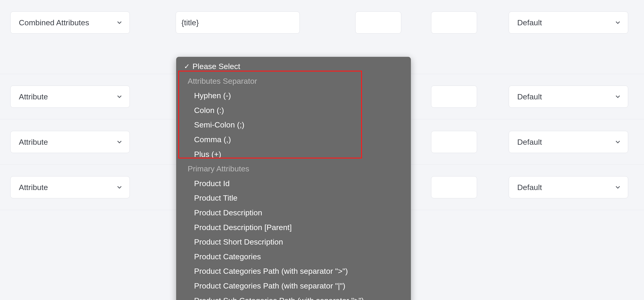 The width and height of the screenshot is (644, 300). What do you see at coordinates (294, 125) in the screenshot?
I see `dropdown-item: Semi-Colon (;)` at bounding box center [294, 125].